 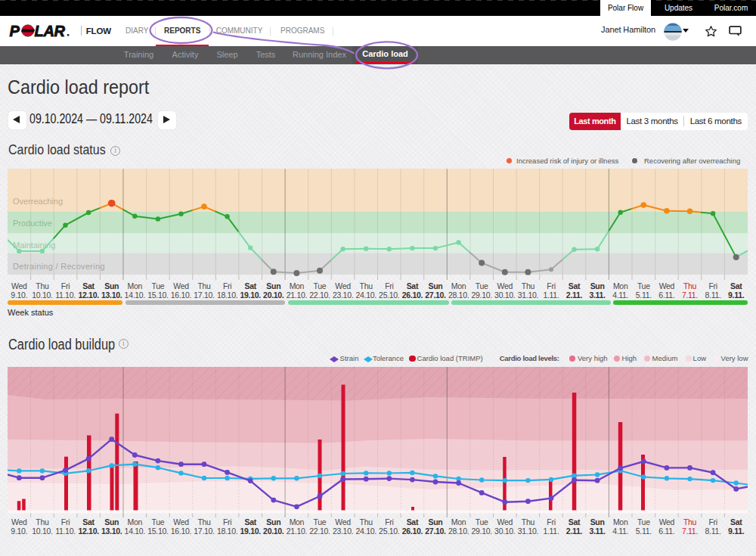 I want to click on svg-text: Detraining / Recovering, so click(x=59, y=266).